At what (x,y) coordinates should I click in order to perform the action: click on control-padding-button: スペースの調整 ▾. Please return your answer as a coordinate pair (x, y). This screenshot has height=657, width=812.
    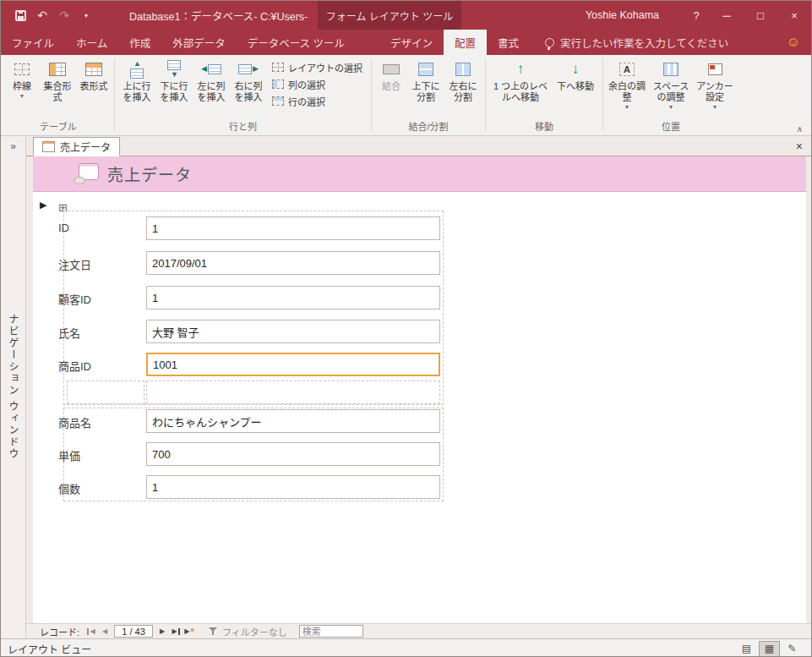
    Looking at the image, I should click on (671, 88).